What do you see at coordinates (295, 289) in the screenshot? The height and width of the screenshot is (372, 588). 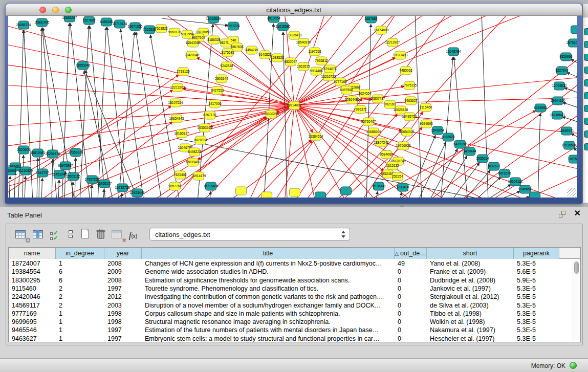 I see `table-row: 911546021997Tourette syndrome. Phenomeno…` at bounding box center [295, 289].